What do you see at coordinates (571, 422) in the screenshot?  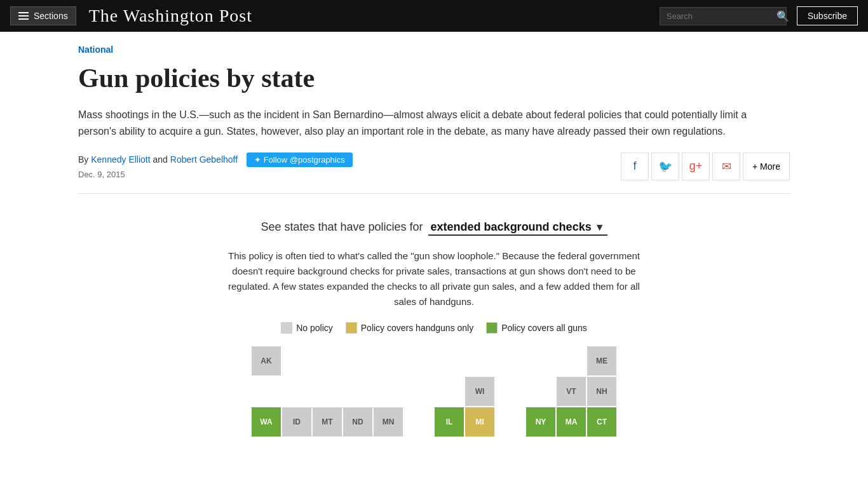 I see `state-cell-ma: MA` at bounding box center [571, 422].